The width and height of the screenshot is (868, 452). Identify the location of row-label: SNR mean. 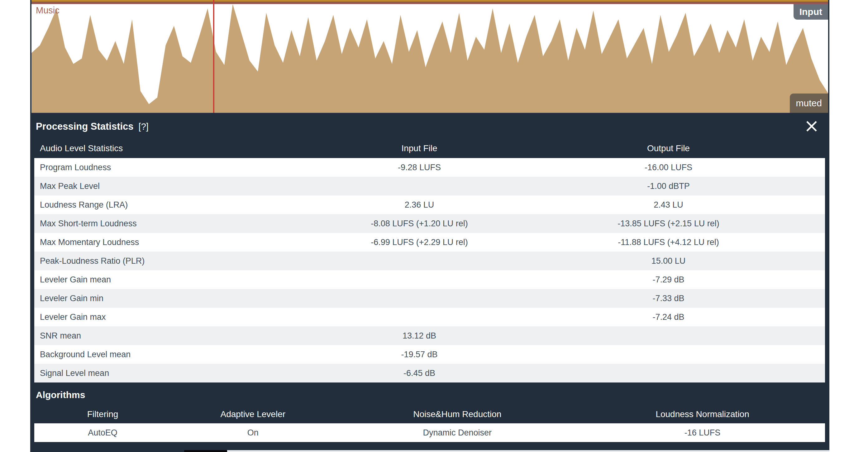
(181, 336).